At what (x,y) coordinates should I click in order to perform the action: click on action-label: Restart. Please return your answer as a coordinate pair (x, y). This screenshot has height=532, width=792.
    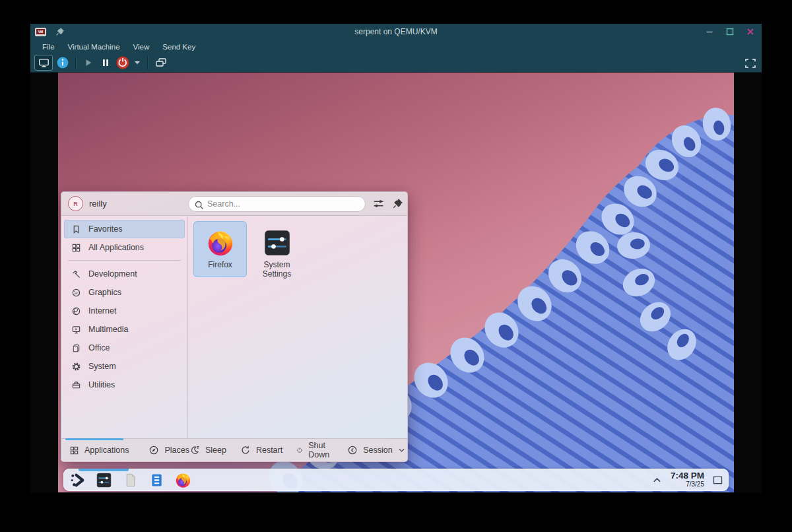
    Looking at the image, I should click on (269, 450).